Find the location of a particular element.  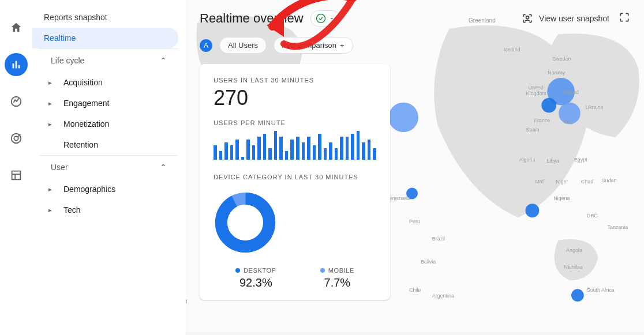

sidebar-item-realtime: Realtime is located at coordinates (105, 38).